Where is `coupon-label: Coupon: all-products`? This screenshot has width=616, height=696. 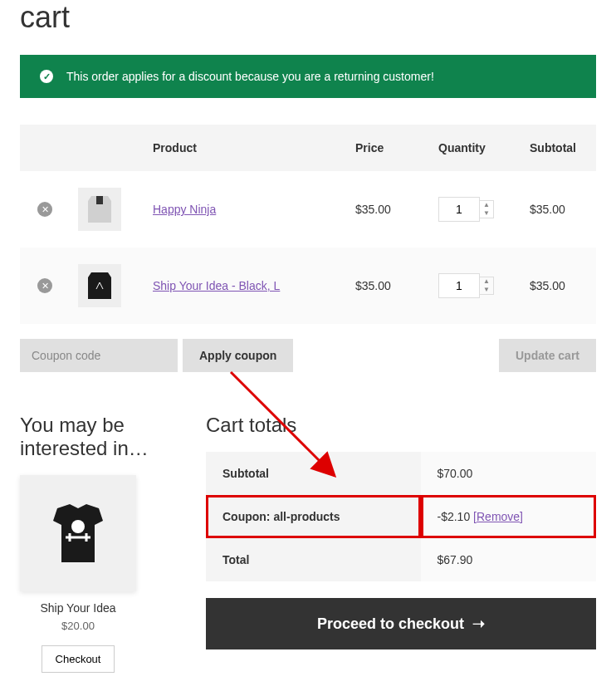 coupon-label: Coupon: all-products is located at coordinates (314, 517).